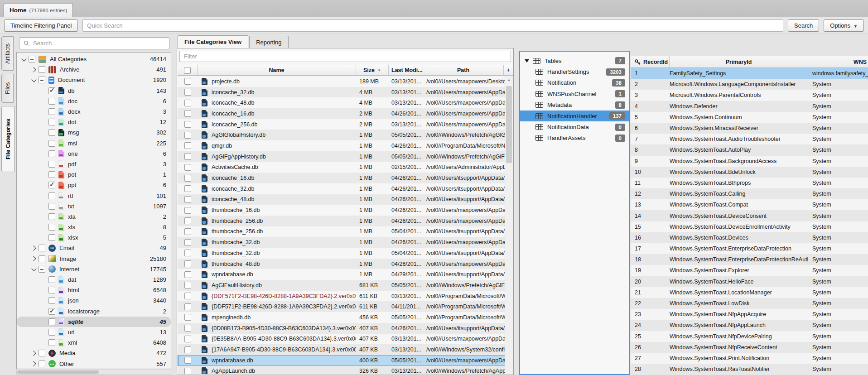 This screenshot has width=868, height=375. What do you see at coordinates (341, 135) in the screenshot?
I see `file-row: AgGlGlobalHistory.db 1 MB 05/05/201... /…` at bounding box center [341, 135].